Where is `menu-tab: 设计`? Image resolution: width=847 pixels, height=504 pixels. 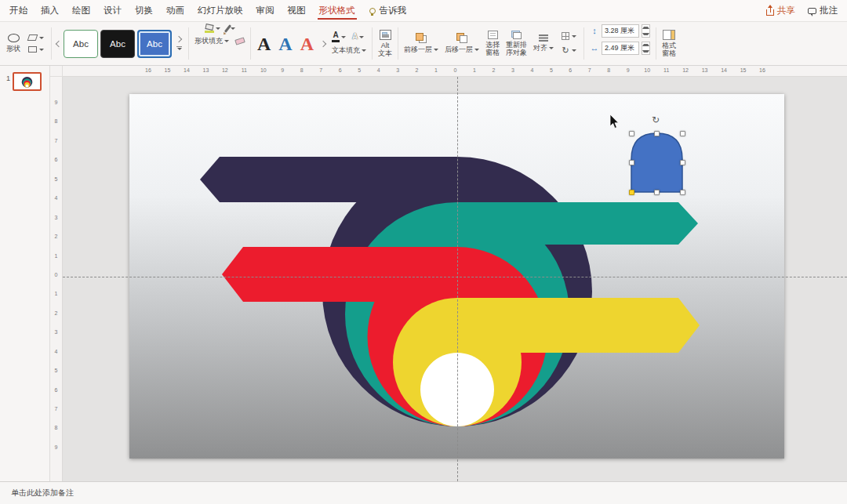
menu-tab: 设计 is located at coordinates (113, 11).